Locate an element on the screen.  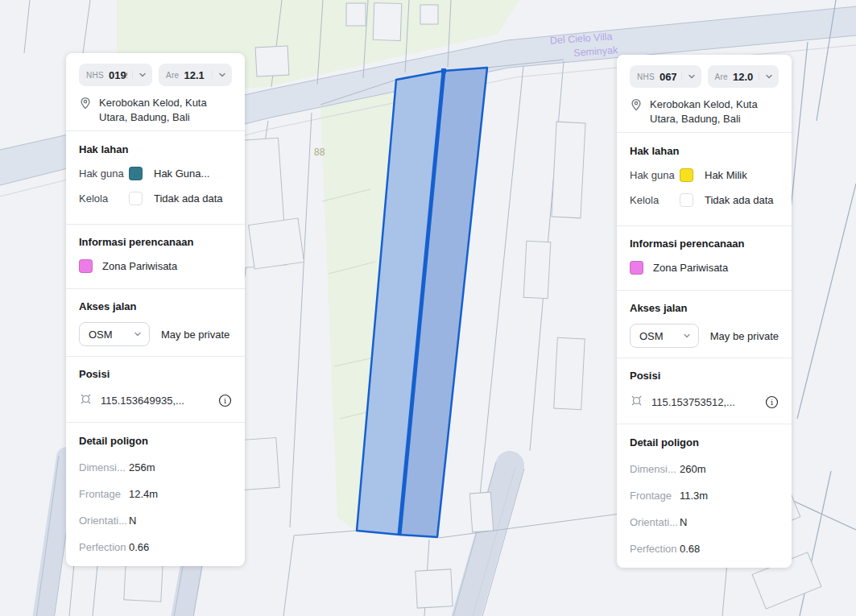
section-detail-poligon: Detail poligon Dimensi... 260m Frontage … is located at coordinates (704, 496).